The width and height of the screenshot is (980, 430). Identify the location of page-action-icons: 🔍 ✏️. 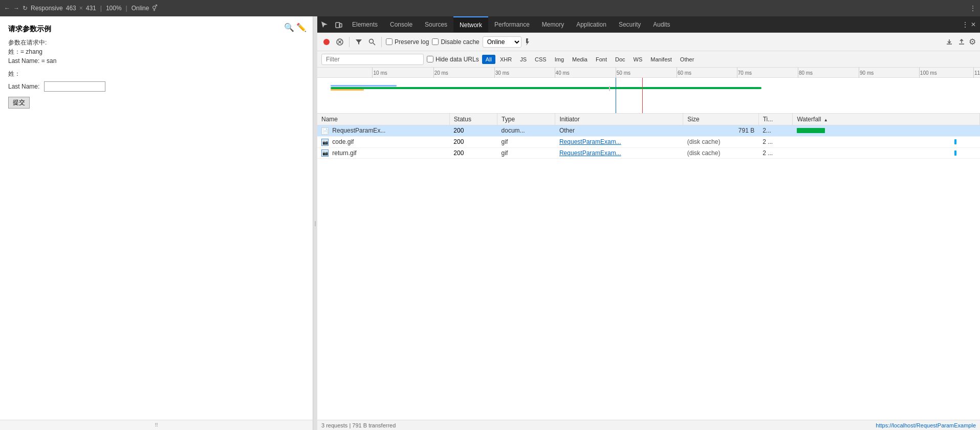
(295, 28).